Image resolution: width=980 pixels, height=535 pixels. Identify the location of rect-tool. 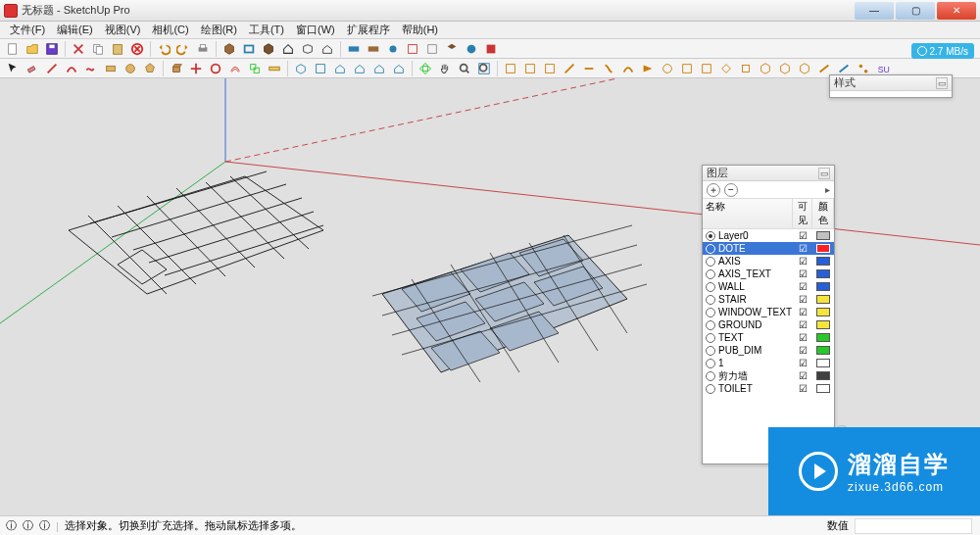
(111, 69).